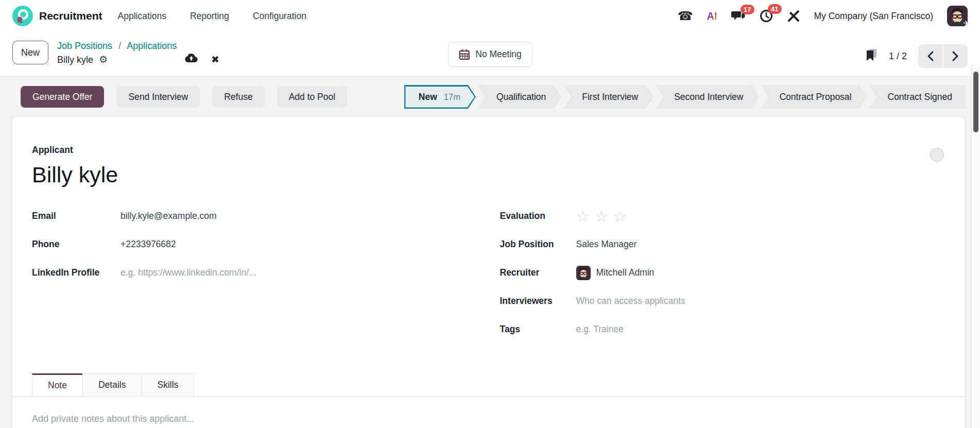  I want to click on save-cloud-icon, so click(192, 60).